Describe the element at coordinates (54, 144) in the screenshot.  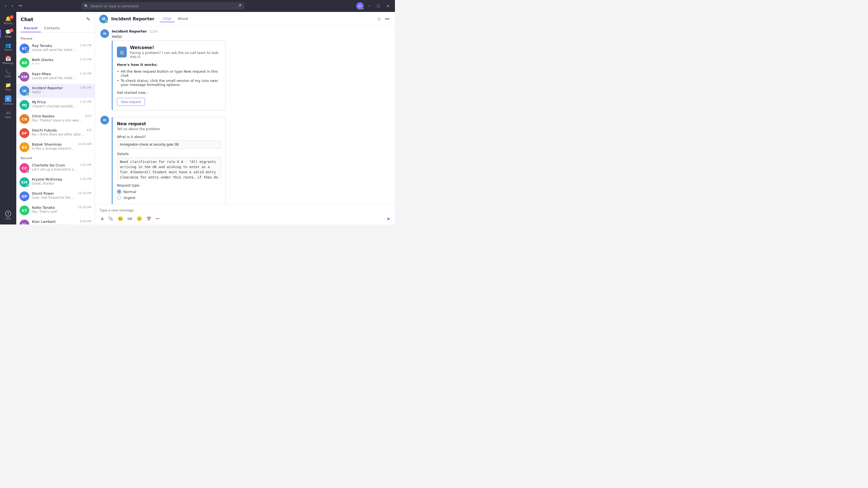
I see `chat-name: Babak Shammas` at that location.